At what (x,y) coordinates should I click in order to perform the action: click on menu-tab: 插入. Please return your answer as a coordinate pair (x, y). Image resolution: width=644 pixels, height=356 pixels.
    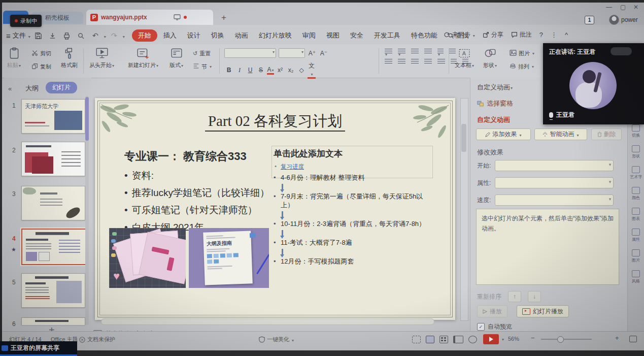
    Looking at the image, I should click on (170, 36).